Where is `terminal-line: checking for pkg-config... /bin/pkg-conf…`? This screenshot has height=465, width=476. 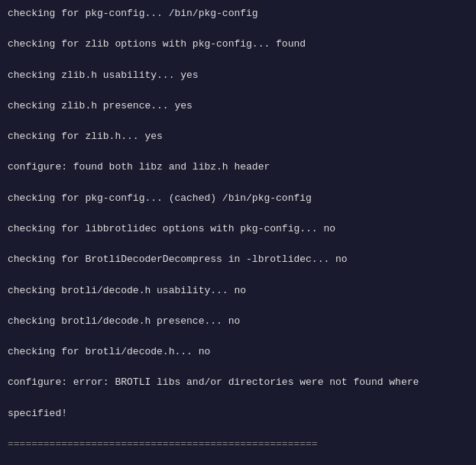
terminal-line: checking for pkg-config... /bin/pkg-conf… is located at coordinates (238, 14).